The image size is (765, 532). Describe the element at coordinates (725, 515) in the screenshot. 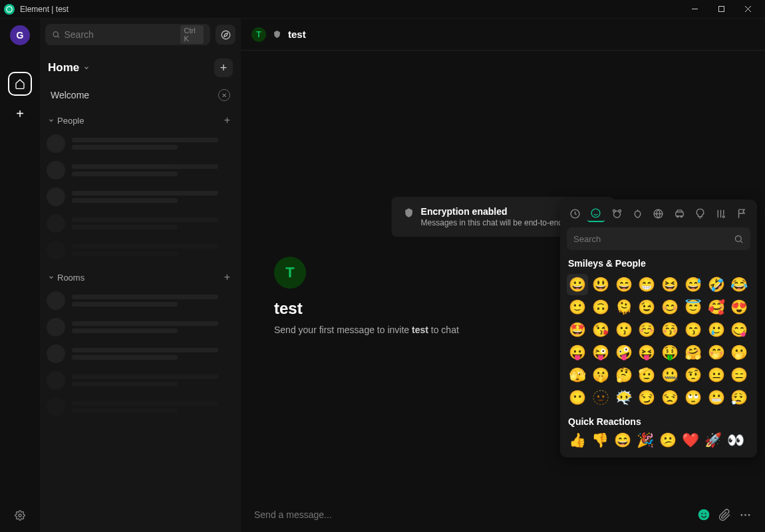

I see `attach-button` at that location.